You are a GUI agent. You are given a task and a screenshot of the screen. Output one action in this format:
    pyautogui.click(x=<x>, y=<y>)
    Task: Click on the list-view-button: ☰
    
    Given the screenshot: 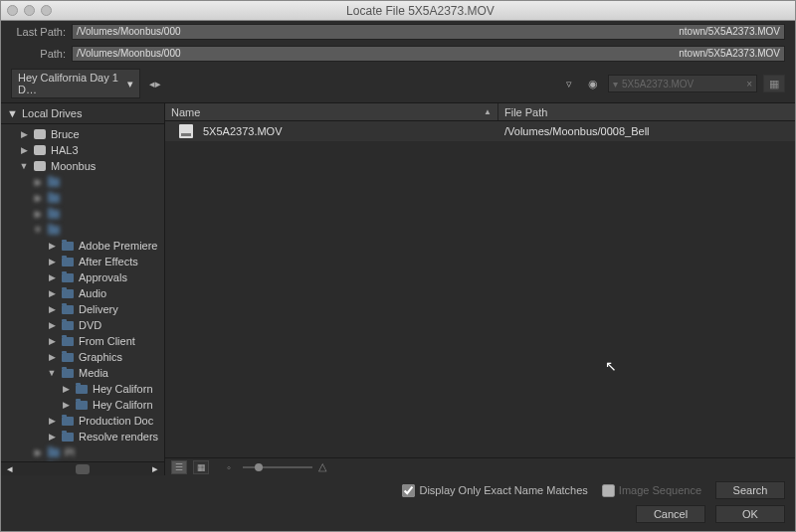 What is the action you would take?
    pyautogui.click(x=179, y=467)
    